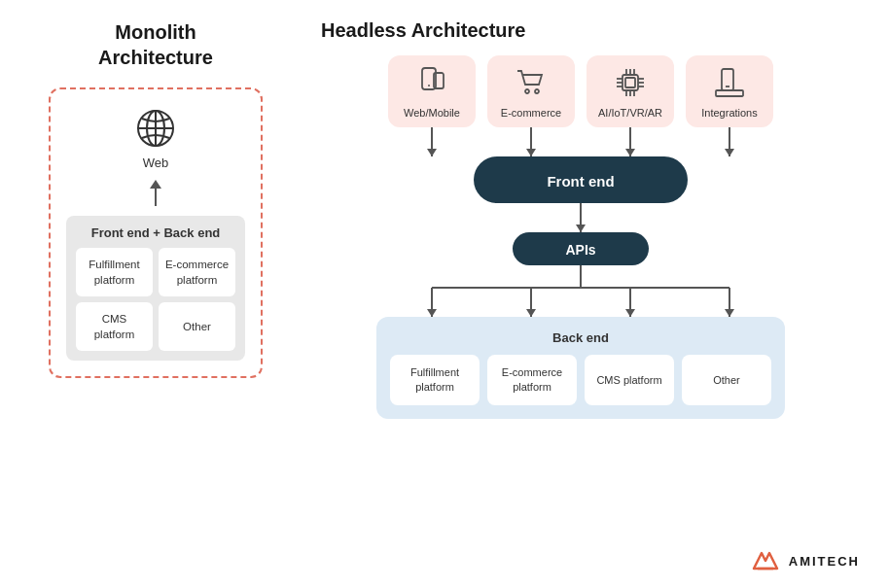 This screenshot has width=889, height=588. Describe the element at coordinates (156, 128) in the screenshot. I see `globe-icon` at that location.